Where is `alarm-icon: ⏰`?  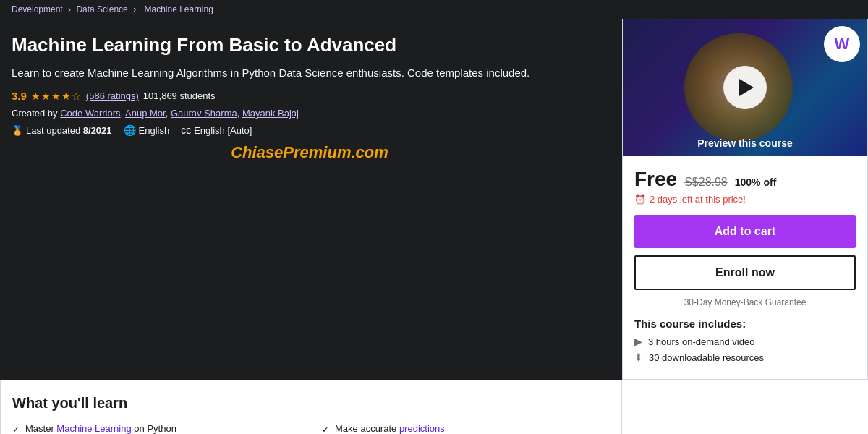 alarm-icon: ⏰ is located at coordinates (640, 200).